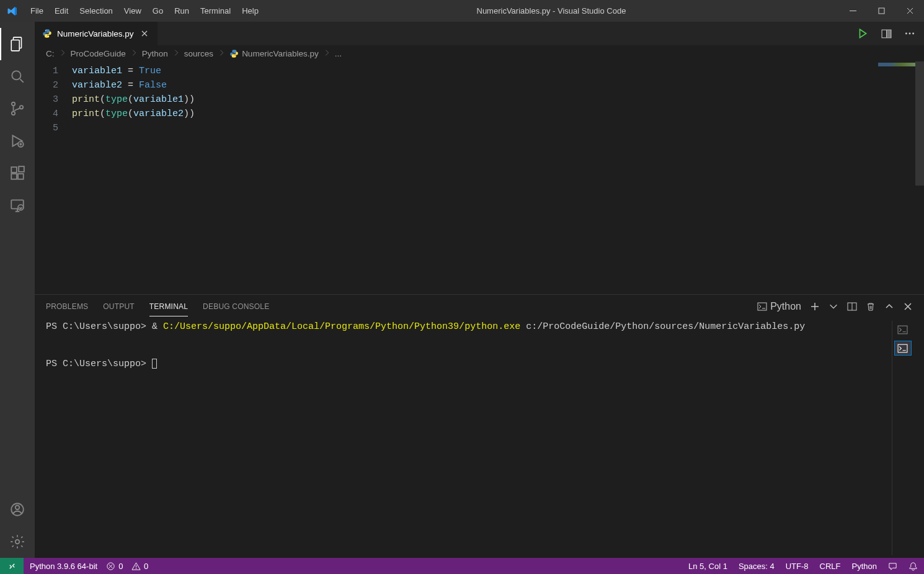 This screenshot has height=574, width=924. Describe the element at coordinates (786, 307) in the screenshot. I see `terminal-type-label: Python` at that location.